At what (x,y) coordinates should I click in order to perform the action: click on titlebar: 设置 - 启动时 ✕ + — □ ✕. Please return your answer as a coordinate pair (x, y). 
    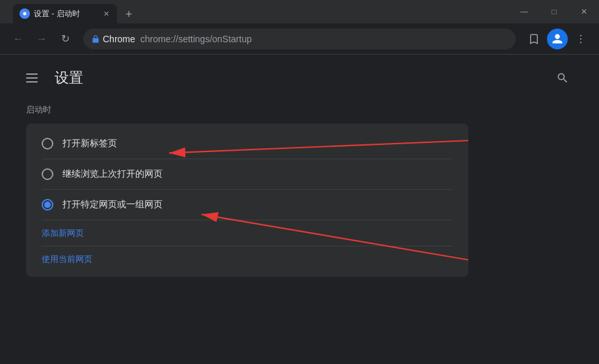
    Looking at the image, I should click on (299, 12).